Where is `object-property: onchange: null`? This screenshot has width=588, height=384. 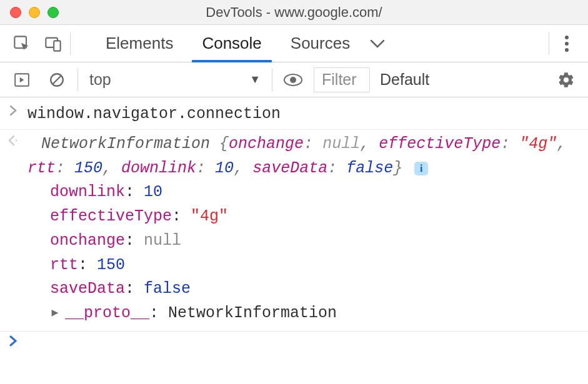
object-property: onchange: null is located at coordinates (315, 241).